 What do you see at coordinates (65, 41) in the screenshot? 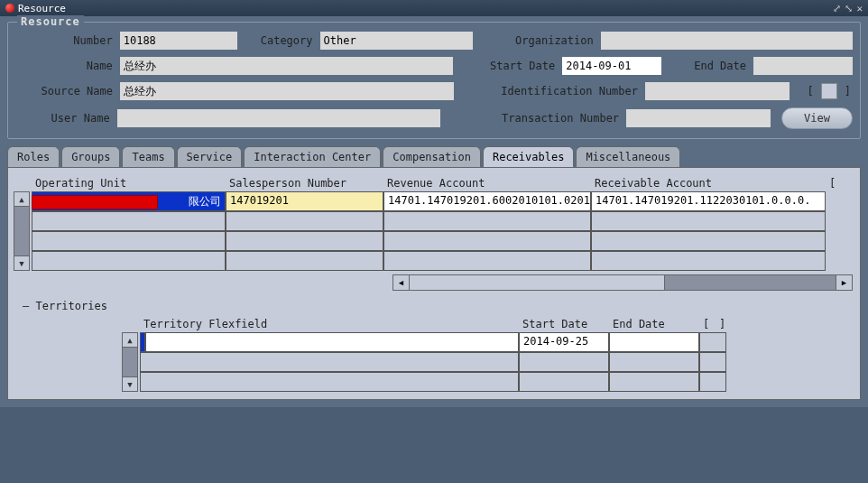
I see `number-label: Number` at bounding box center [65, 41].